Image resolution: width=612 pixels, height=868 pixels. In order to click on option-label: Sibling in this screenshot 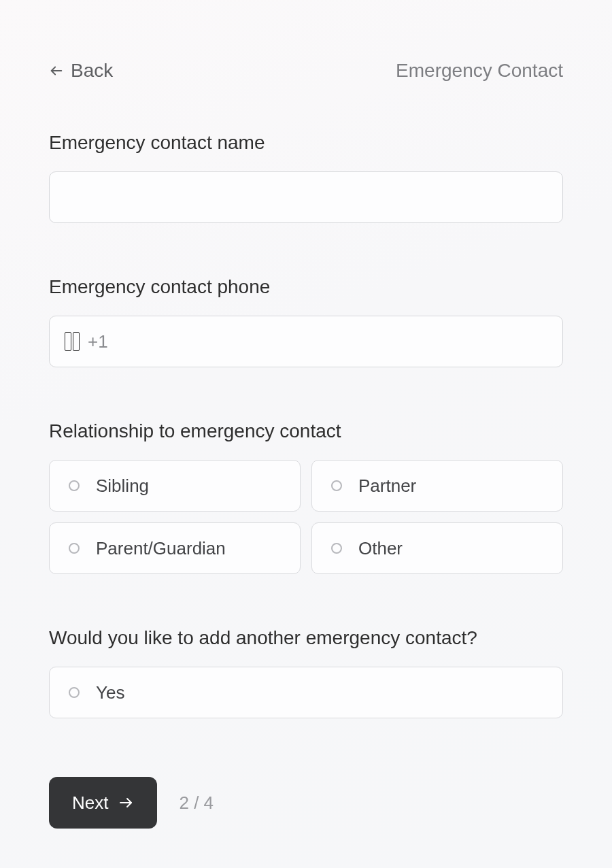, I will do `click(122, 486)`.